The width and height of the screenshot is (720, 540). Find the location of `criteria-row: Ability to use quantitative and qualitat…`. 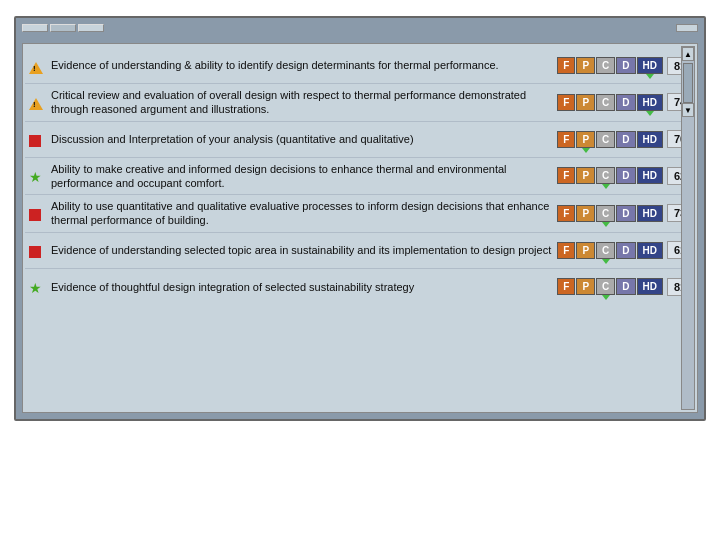

criteria-row: Ability to use quantitative and qualitat… is located at coordinates (360, 214).